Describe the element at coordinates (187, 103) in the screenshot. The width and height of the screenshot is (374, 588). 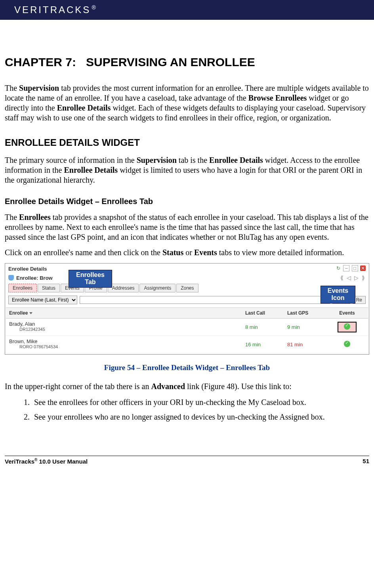
I see `intro-paragraph: The Supervision tab provides the most cu…` at that location.